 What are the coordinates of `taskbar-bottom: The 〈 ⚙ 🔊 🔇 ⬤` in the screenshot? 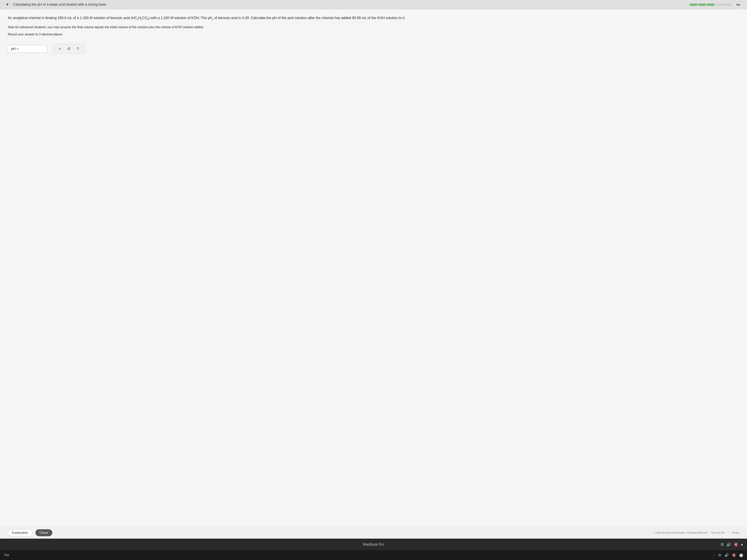 It's located at (374, 555).